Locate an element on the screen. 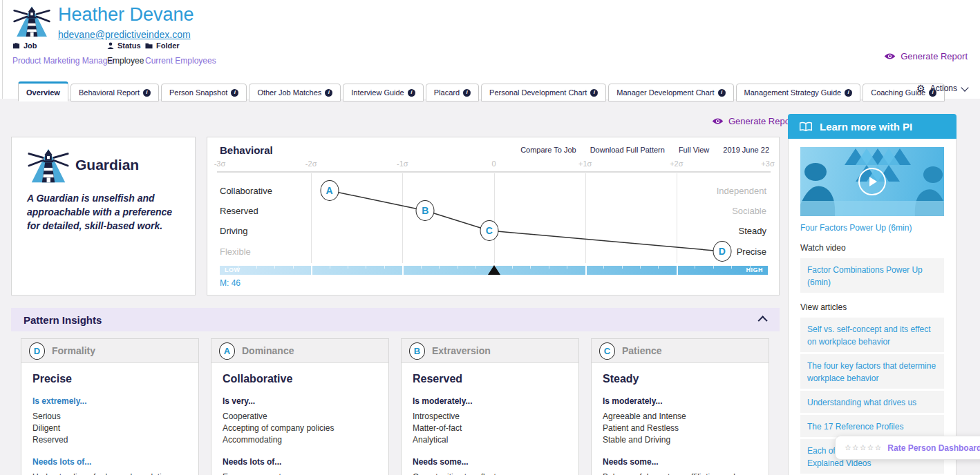  insight-section: Is extremely...SeriousDiligentReserved is located at coordinates (110, 421).